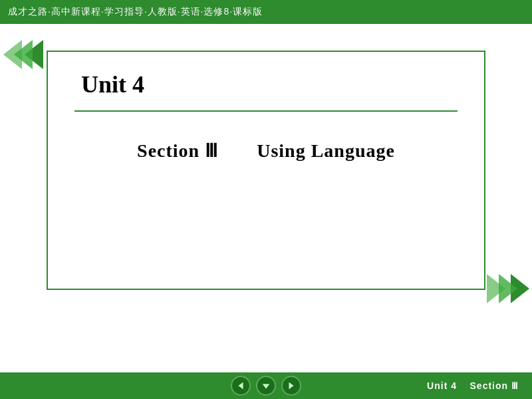 Image resolution: width=532 pixels, height=399 pixels. What do you see at coordinates (505, 289) in the screenshot?
I see `right-chevron-decoration` at bounding box center [505, 289].